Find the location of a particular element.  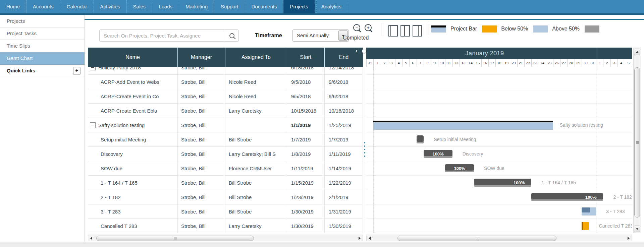

toolbar-divider is located at coordinates (381, 29).